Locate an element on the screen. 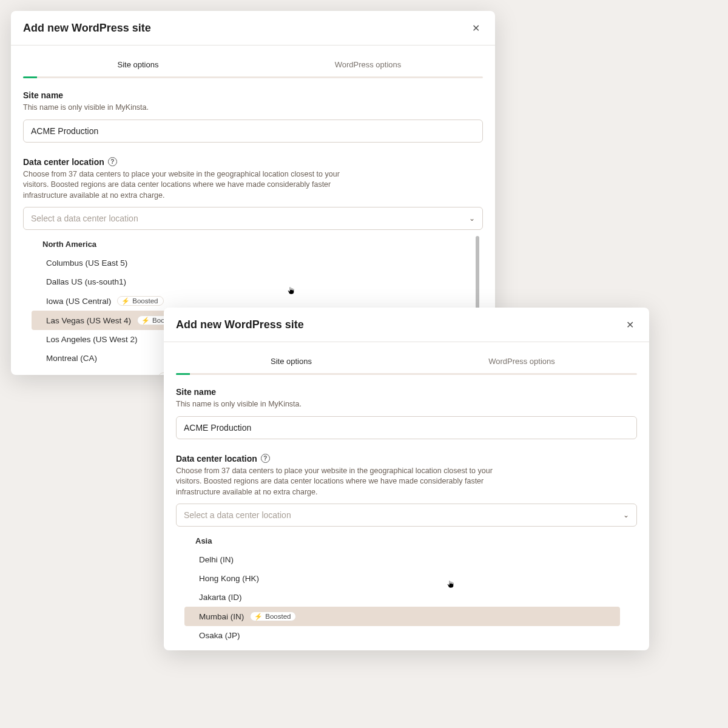 The height and width of the screenshot is (728, 728). dropdown-option-label: Dallas US (us-south1) is located at coordinates (86, 281).